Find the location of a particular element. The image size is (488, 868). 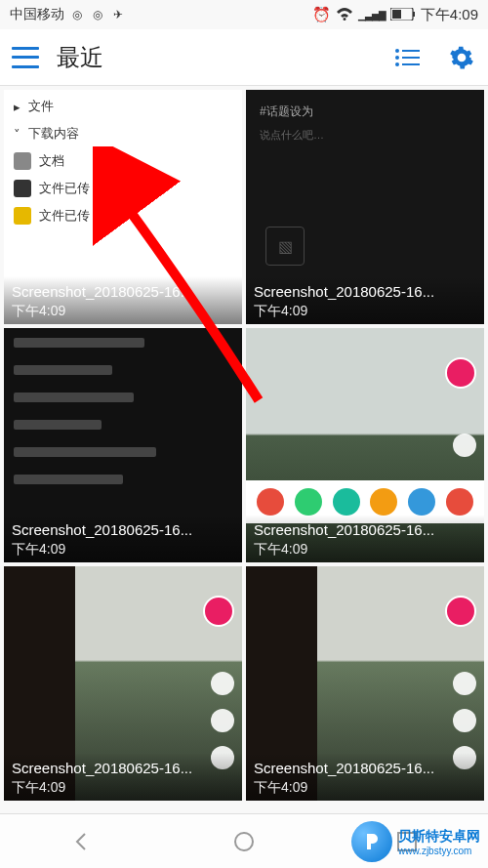

thumbnail-item: ▸文件 ˅下载内容 文档 文件已传 文件已传 Screenshot_201806… is located at coordinates (123, 207).